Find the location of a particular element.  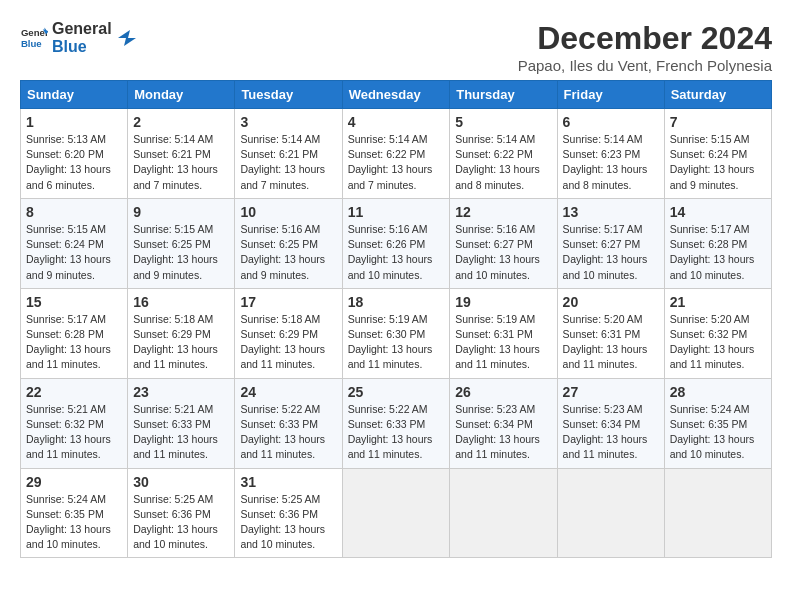

day-number: 9 is located at coordinates (181, 212).